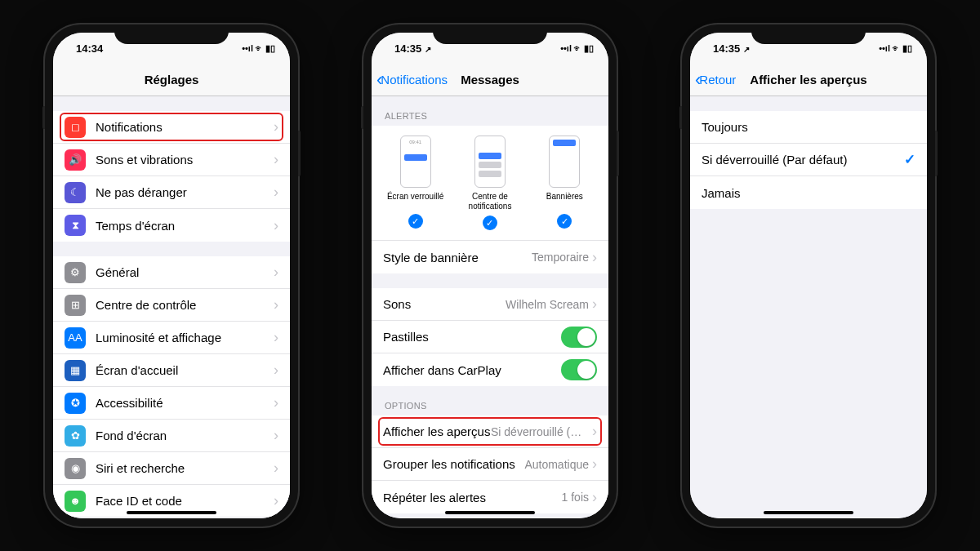 The image size is (980, 551). What do you see at coordinates (490, 370) in the screenshot?
I see `row-carplay: Afficher dans CarPlay` at bounding box center [490, 370].